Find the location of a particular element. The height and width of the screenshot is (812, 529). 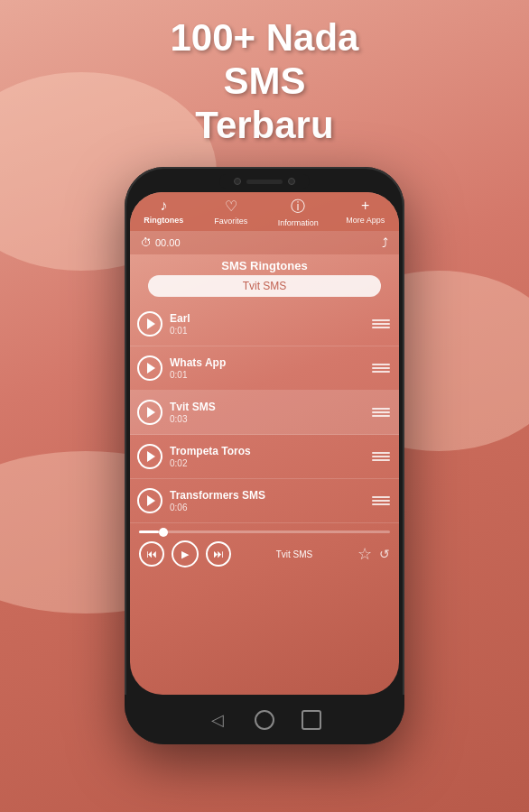

song-item-4: Trompeta Toros 0:02 is located at coordinates (264, 457).